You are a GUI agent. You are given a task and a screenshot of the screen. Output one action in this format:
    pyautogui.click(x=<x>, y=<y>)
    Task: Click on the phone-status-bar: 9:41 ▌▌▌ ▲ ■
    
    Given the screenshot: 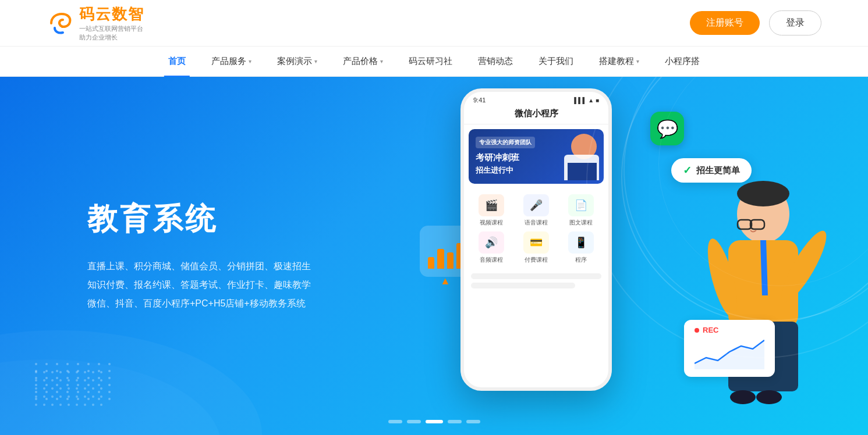 What is the action you would take?
    pyautogui.click(x=536, y=99)
    